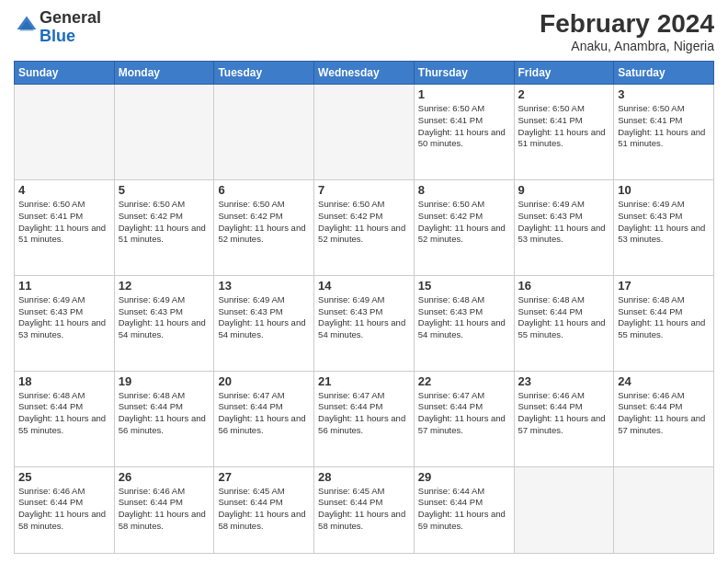 This screenshot has width=728, height=563. What do you see at coordinates (164, 510) in the screenshot?
I see `calendar-cell: 26Sunrise: 6:46 AM Sunset: 6:44 PM Dayli…` at bounding box center [164, 510].